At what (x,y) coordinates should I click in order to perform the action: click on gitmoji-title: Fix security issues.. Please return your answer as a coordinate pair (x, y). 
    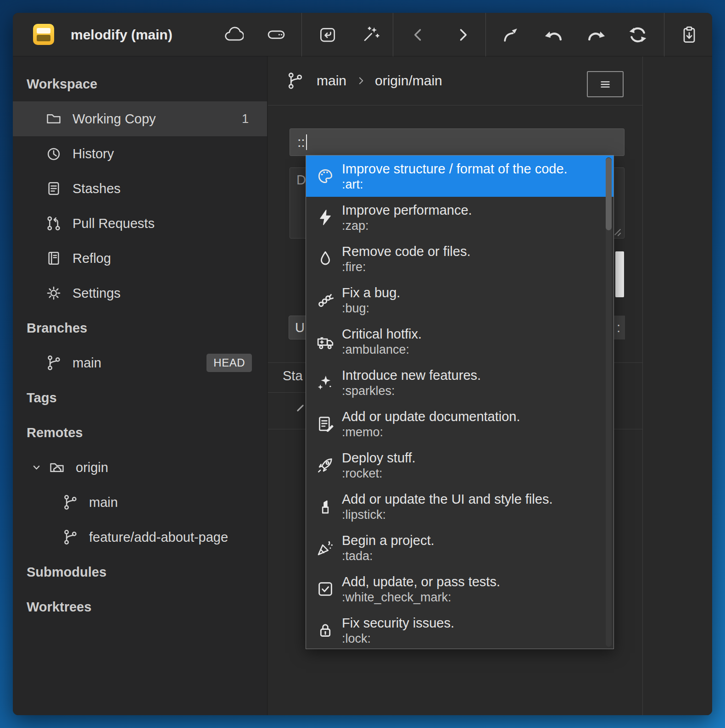
    Looking at the image, I should click on (398, 623).